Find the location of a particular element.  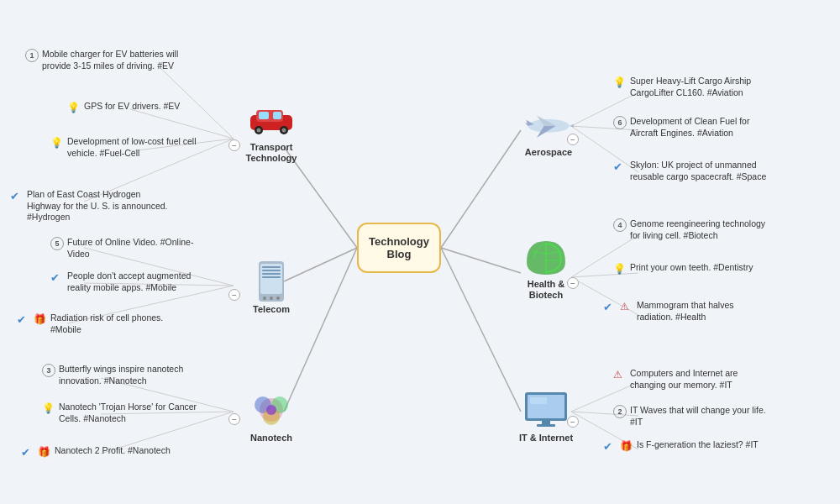

badge-a2: 6 is located at coordinates (620, 123).